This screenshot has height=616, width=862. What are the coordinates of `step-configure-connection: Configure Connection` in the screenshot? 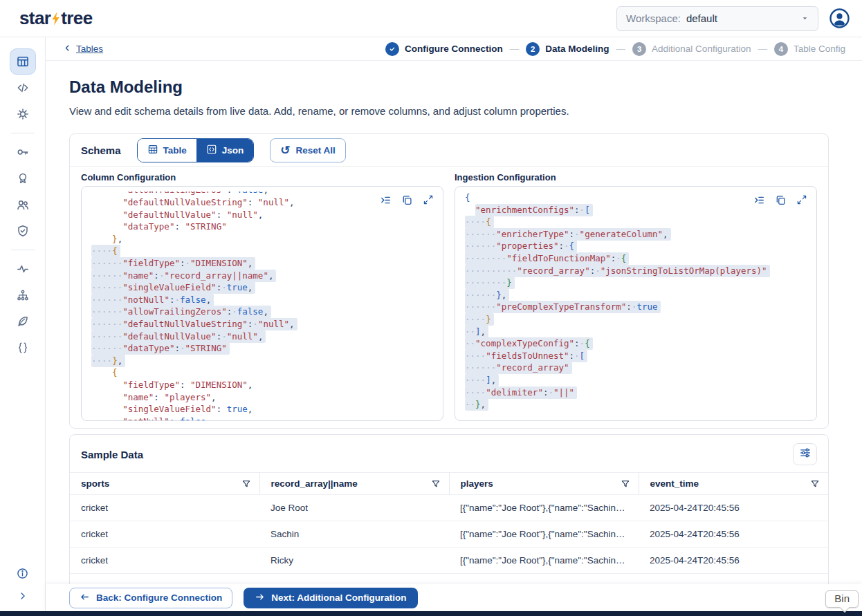 It's located at (444, 49).